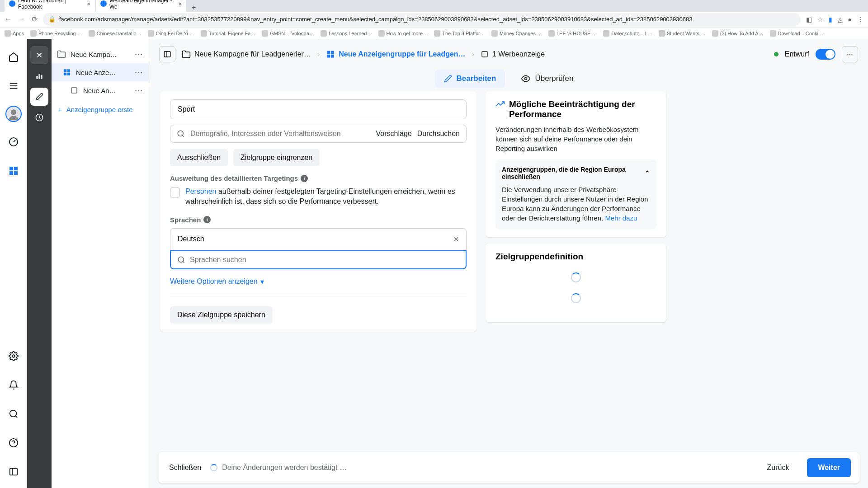  Describe the element at coordinates (573, 33) in the screenshot. I see `bookmark-item: LEE 'S HOUSE …` at that location.